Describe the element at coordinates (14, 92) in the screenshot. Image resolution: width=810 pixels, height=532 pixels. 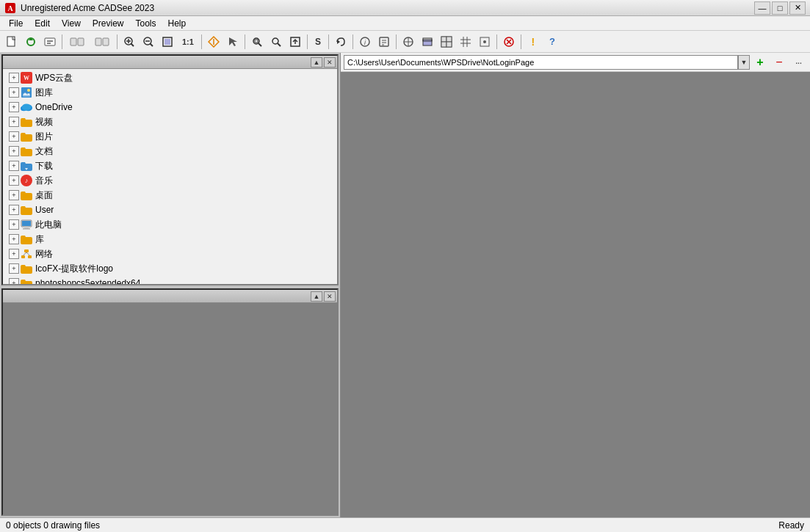
I see `expander-gallery: +` at that location.